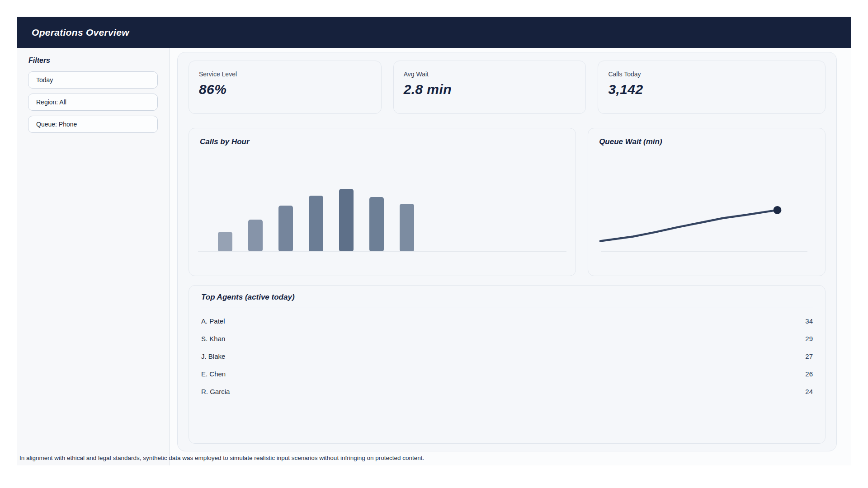 The height and width of the screenshot is (488, 868). What do you see at coordinates (707, 202) in the screenshot?
I see `queue-wait-chart-card: Queue Wait (min)` at bounding box center [707, 202].